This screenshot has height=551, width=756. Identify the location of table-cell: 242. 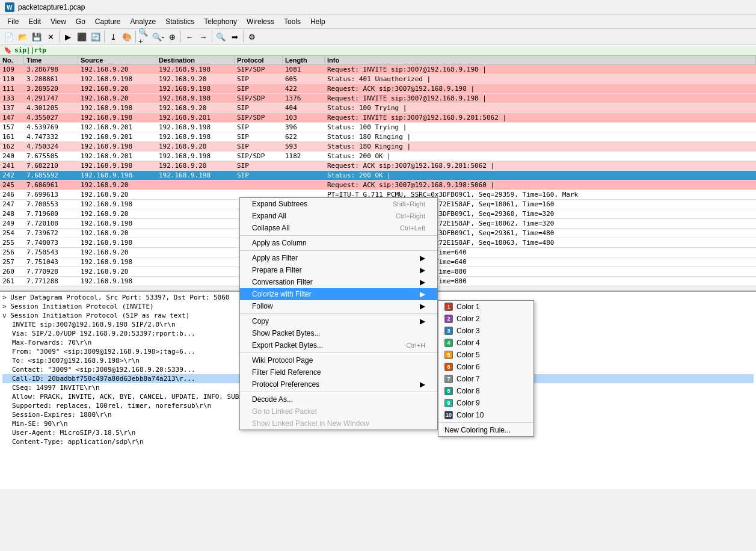
(12, 176).